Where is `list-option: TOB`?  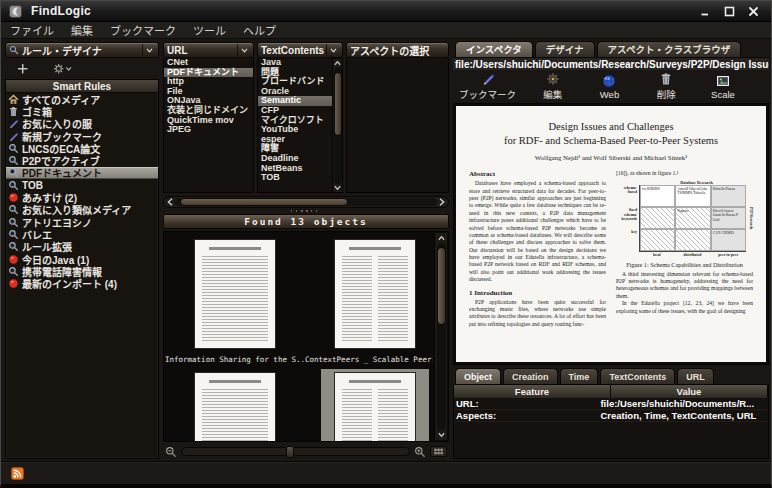 list-option: TOB is located at coordinates (295, 178).